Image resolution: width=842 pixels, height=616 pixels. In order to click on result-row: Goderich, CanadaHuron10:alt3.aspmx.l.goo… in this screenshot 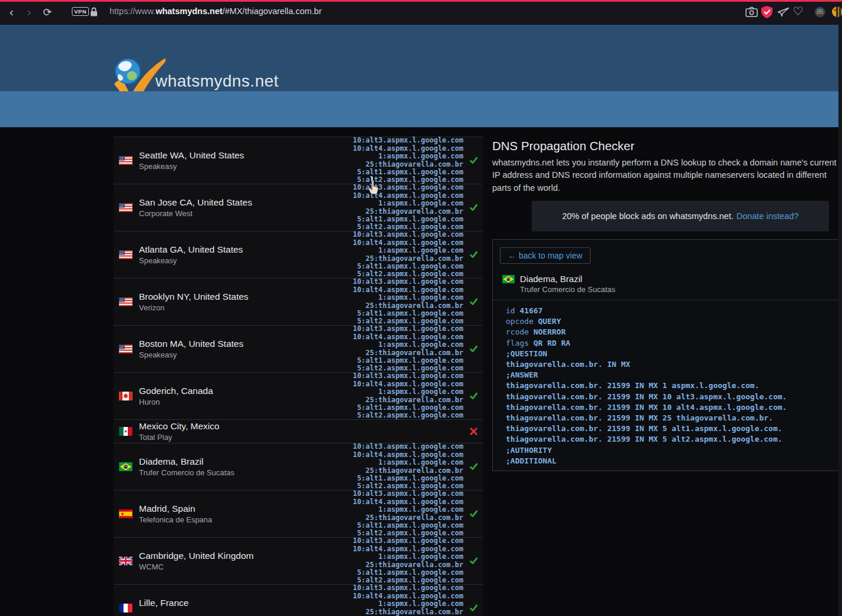, I will do `click(298, 396)`.